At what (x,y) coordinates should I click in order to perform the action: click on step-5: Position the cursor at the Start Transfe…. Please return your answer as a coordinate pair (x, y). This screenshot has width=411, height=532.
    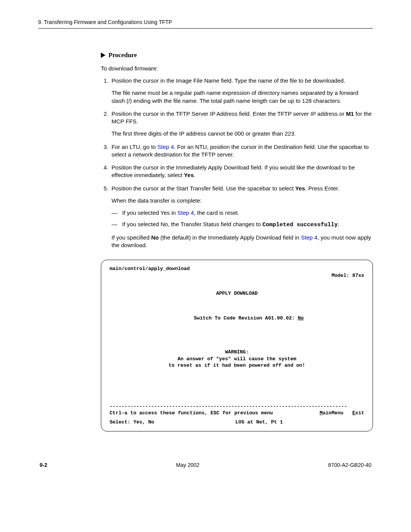
    Looking at the image, I should click on (241, 217).